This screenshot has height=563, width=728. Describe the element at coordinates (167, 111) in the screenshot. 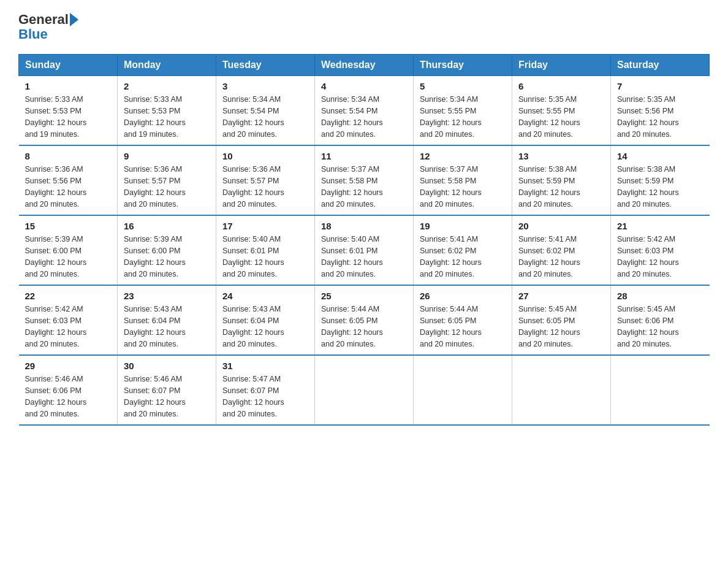

I see `calendar-cell: 2Sunrise: 5:33 AMSunset: 5:53 PMDaylight…` at that location.